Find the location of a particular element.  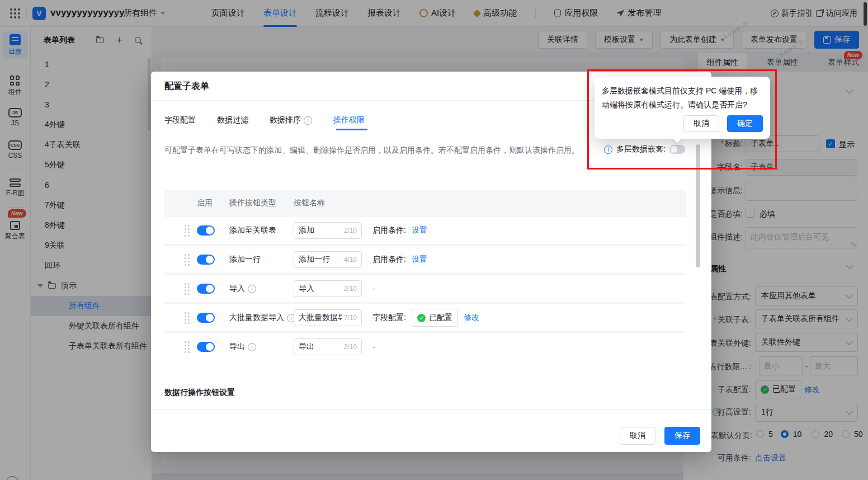

button-name-input: 导出2/10 is located at coordinates (328, 347).